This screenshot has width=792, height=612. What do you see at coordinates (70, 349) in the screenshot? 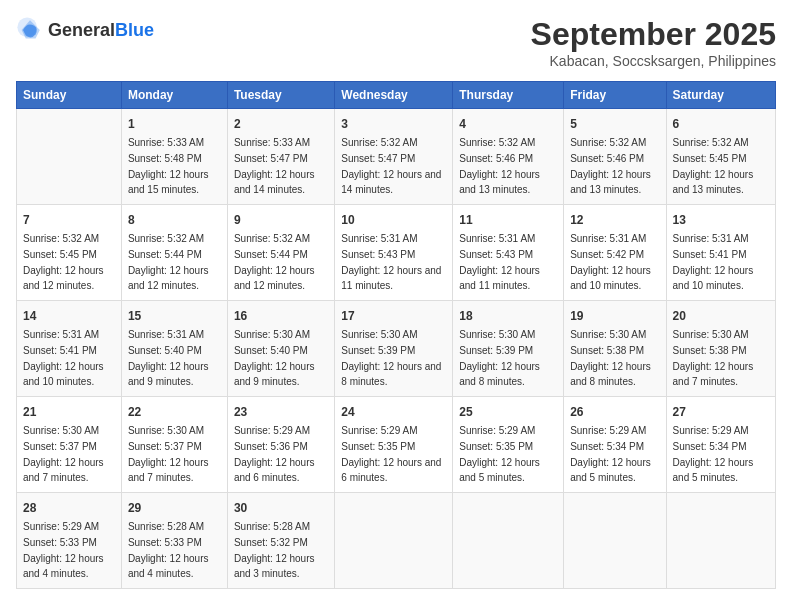
I see `calendar-cell: 14Sunrise: 5:31 AMSunset: 5:41 PMDayligh…` at bounding box center [70, 349].